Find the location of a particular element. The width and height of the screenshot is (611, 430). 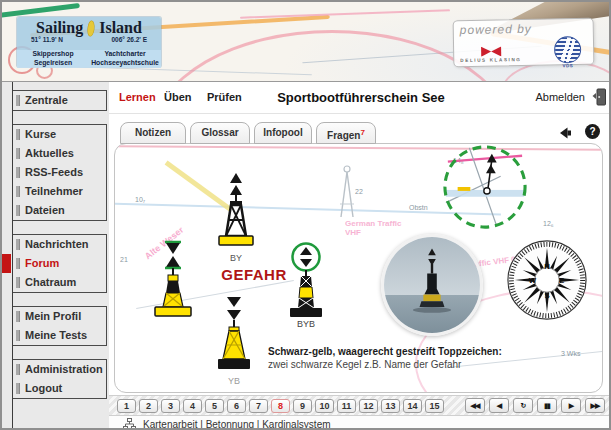

sidebar-item-label: Logout is located at coordinates (44, 388).